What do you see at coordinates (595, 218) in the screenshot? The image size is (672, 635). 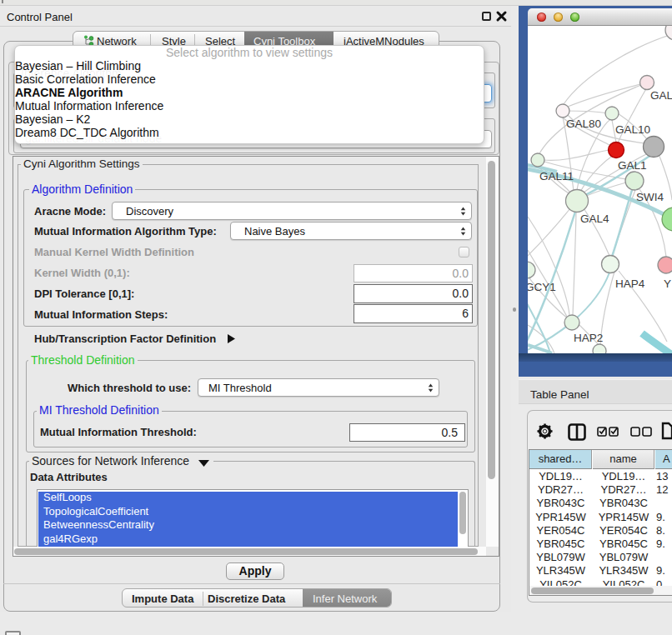 I see `svg-text: GAL4` at bounding box center [595, 218].